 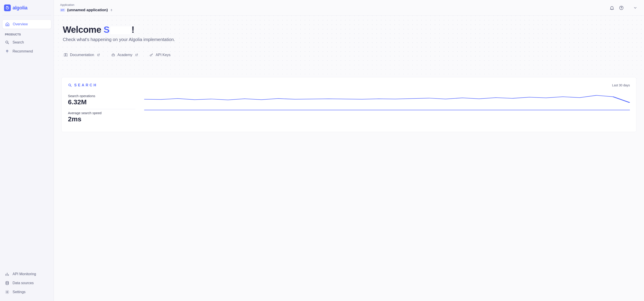 What do you see at coordinates (27, 274) in the screenshot?
I see `sidebar-item-api-monitoring: API Monitoring` at bounding box center [27, 274].